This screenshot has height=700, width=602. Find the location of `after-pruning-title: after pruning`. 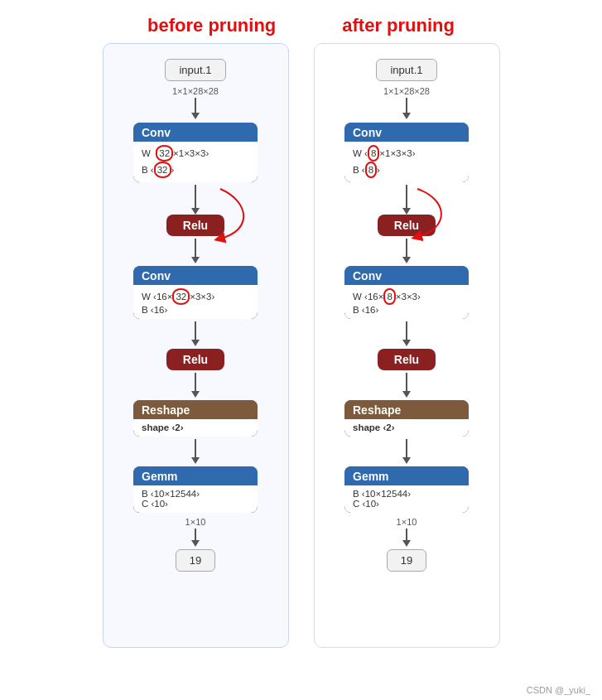

after-pruning-title: after pruning is located at coordinates (398, 26).